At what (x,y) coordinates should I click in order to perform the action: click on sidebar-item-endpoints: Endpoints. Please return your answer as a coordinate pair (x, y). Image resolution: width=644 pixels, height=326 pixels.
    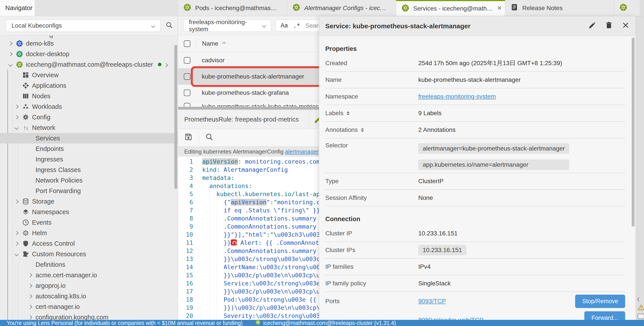
    Looking at the image, I should click on (89, 149).